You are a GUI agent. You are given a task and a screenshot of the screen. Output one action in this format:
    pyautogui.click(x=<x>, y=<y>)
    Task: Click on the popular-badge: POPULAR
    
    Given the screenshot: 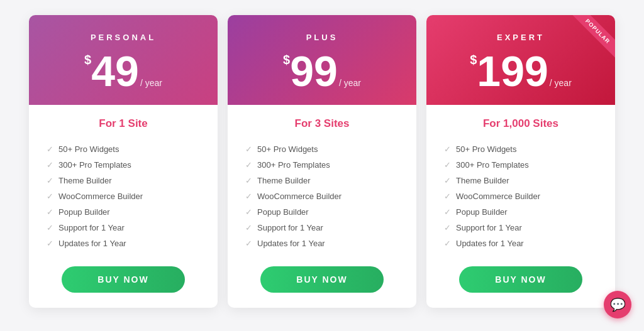 What is the action you would take?
    pyautogui.click(x=590, y=40)
    